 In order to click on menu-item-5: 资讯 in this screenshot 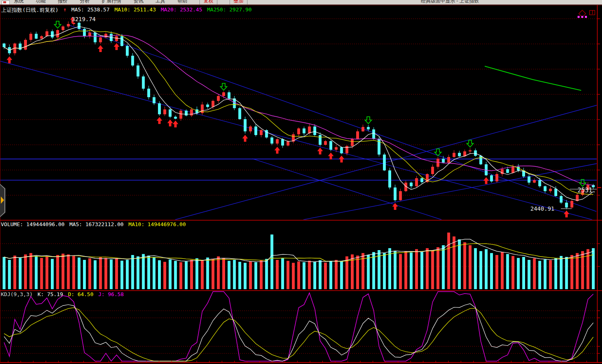, I will do `click(138, 2)`.